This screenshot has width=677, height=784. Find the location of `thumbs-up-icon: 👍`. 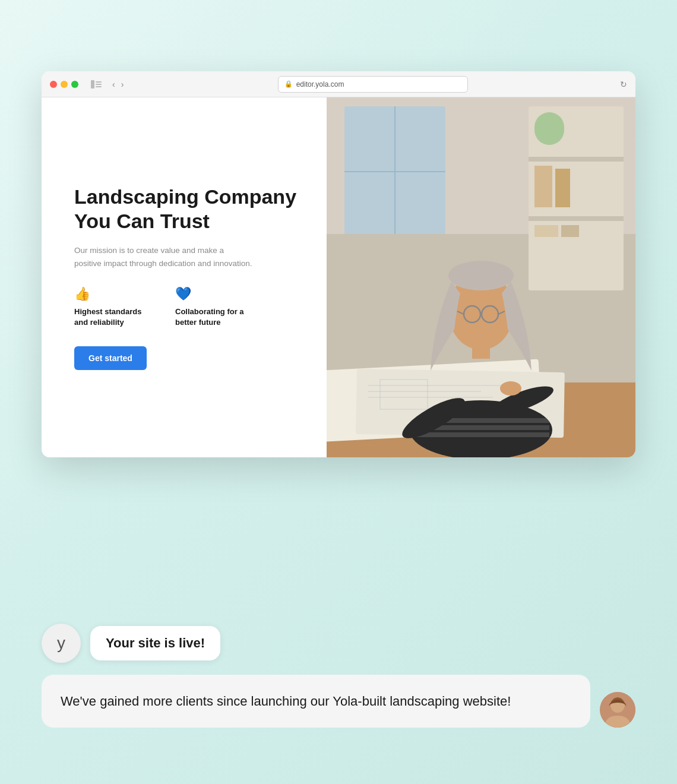

thumbs-up-icon: 👍 is located at coordinates (113, 294).